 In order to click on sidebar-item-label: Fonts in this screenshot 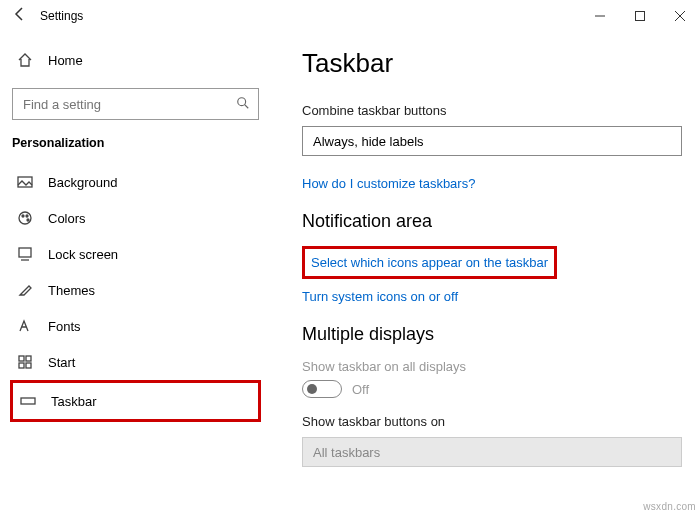, I will do `click(64, 326)`.